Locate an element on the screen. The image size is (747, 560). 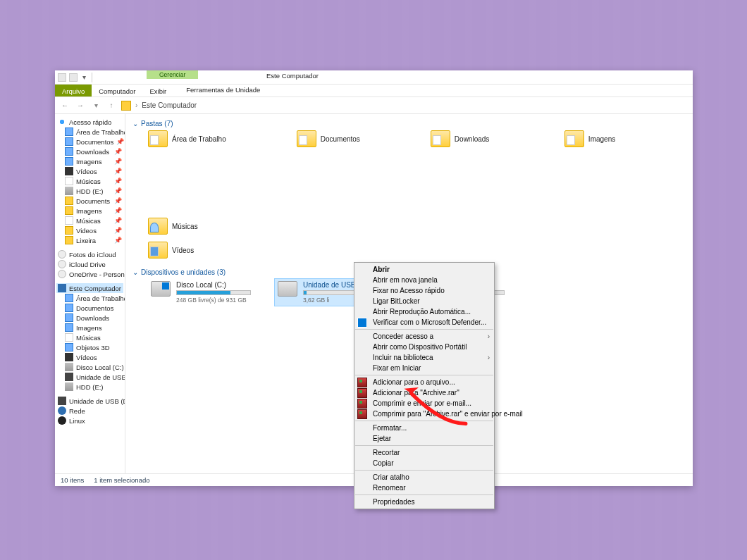
nav-recent-dropdown: ▾ is located at coordinates (96, 106).